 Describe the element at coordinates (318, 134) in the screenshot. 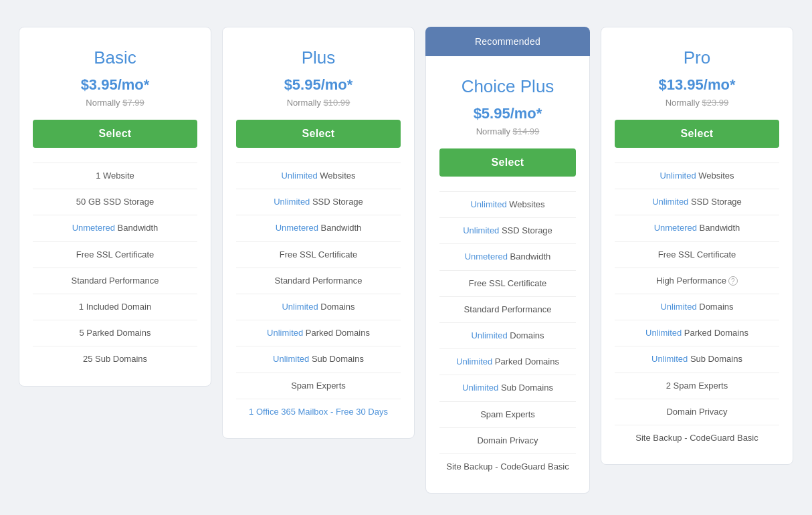

I see `select-button-plus: Select` at that location.